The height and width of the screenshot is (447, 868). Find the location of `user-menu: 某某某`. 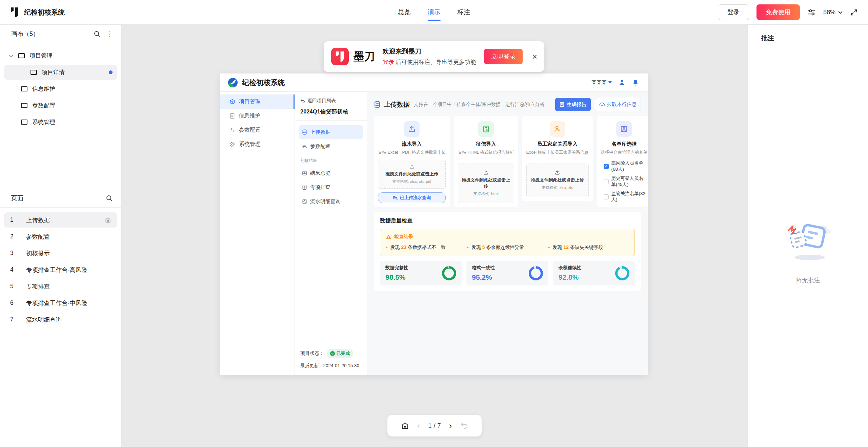

user-menu: 某某某 is located at coordinates (602, 83).